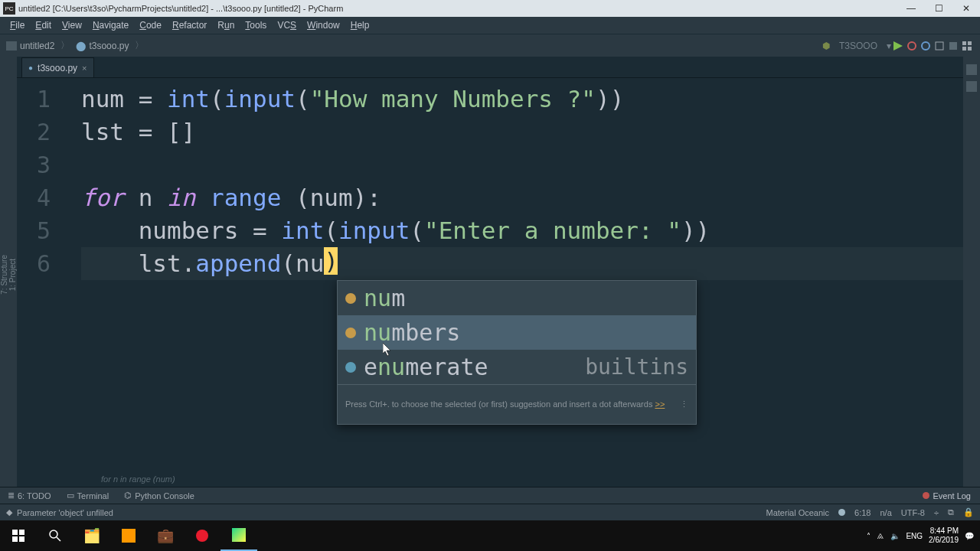 The width and height of the screenshot is (980, 551). Describe the element at coordinates (55, 536) in the screenshot. I see `search-button` at that location.